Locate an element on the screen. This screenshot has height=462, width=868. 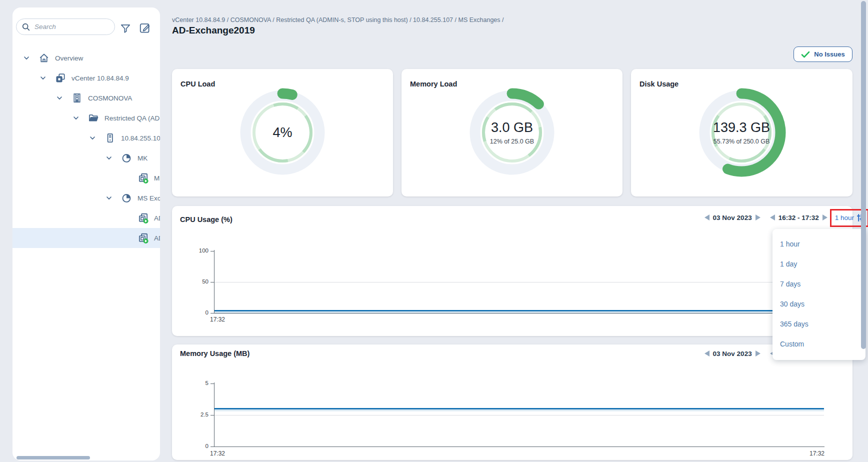
tree-item-label: Overview is located at coordinates (69, 58).